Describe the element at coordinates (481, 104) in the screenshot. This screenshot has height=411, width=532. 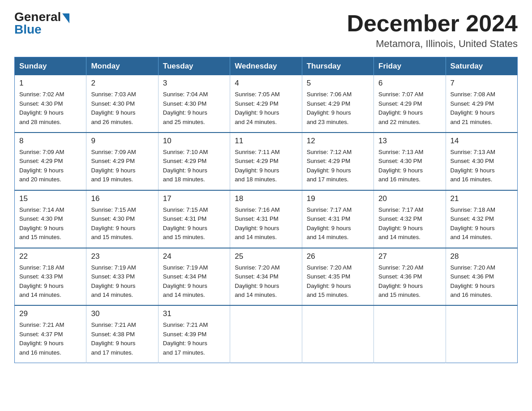
I see `calendar-cell: 7 Sunrise: 7:08 AM Sunset: 4:29 PM Dayli…` at that location.